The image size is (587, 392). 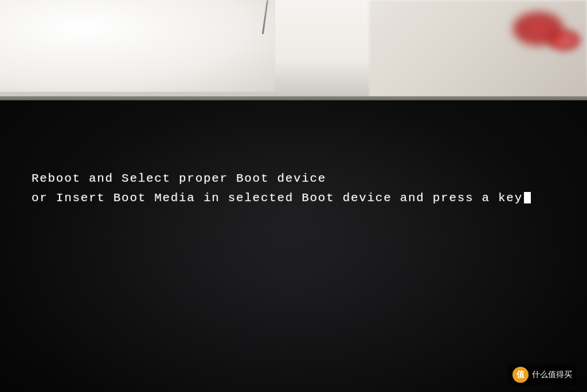 I want to click on bios-cursor, so click(x=527, y=198).